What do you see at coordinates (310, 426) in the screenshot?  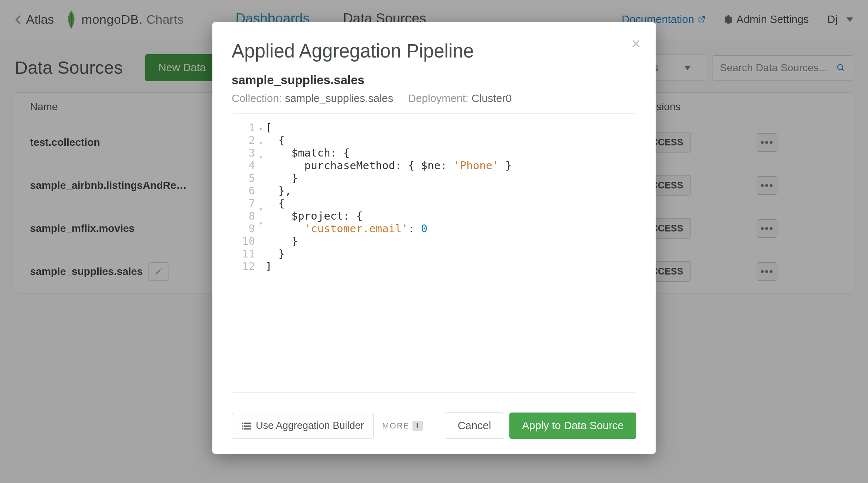 I see `builder-label: Use Aggregation Builder` at bounding box center [310, 426].